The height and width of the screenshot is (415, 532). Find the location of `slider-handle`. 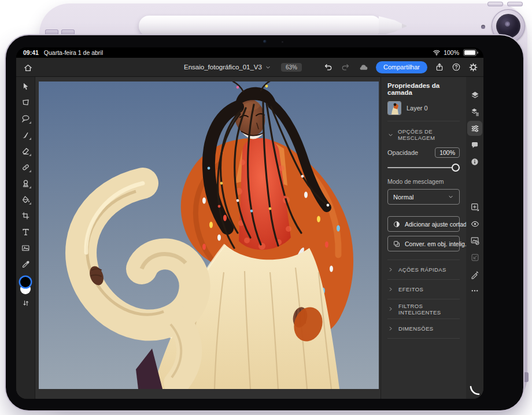

slider-handle is located at coordinates (456, 168).